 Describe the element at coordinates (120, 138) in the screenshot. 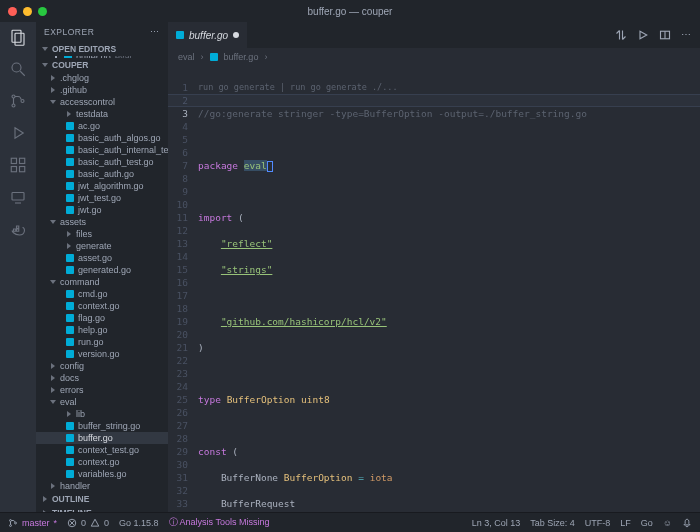

I see `tree-label: basic_auth_algos.go` at that location.